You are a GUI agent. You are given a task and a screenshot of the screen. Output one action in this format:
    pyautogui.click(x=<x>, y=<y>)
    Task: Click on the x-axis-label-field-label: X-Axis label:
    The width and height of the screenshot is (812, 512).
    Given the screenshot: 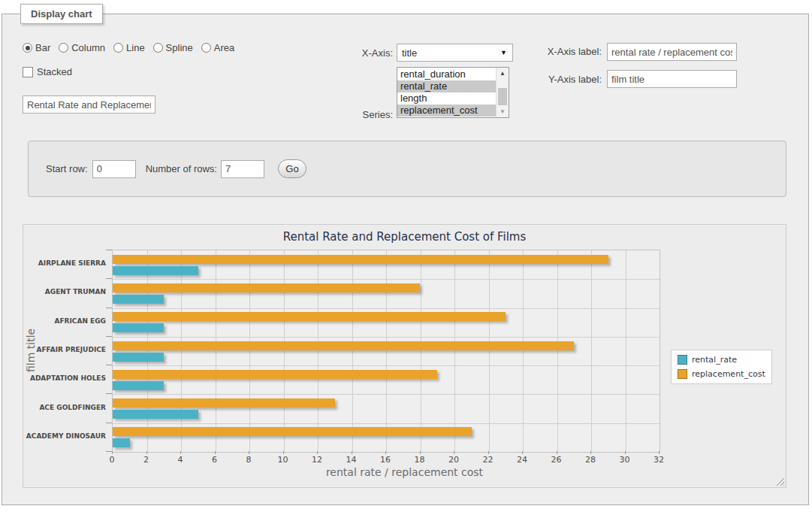 What is the action you would take?
    pyautogui.click(x=564, y=51)
    